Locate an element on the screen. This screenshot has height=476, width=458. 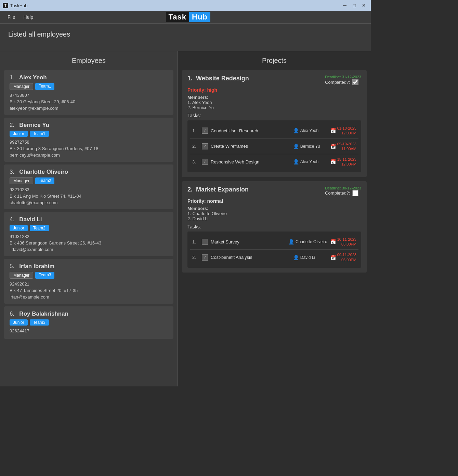
badge-team2: Team2 is located at coordinates (45, 181).